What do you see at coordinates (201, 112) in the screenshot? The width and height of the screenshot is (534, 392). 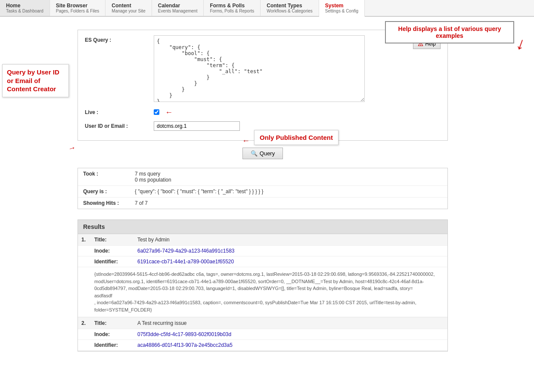 I see `live-arrow: ←` at bounding box center [201, 112].